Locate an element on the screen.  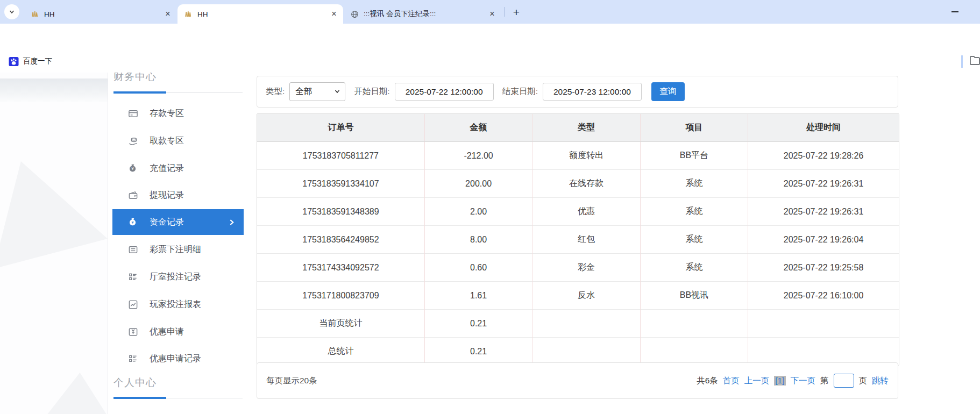
promo-icon is located at coordinates (133, 332).